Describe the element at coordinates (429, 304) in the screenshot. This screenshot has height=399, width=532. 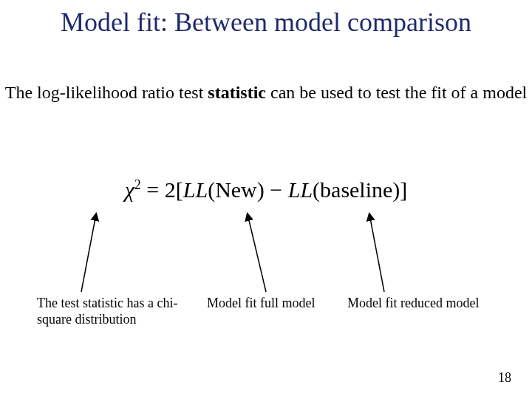
I see `annotation-reduced-model: Model fit reduced model` at that location.